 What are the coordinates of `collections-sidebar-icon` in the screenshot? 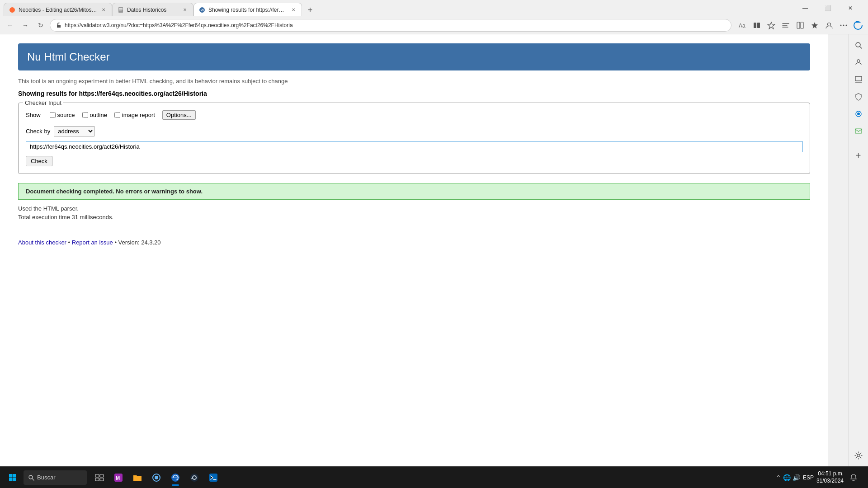 It's located at (859, 80).